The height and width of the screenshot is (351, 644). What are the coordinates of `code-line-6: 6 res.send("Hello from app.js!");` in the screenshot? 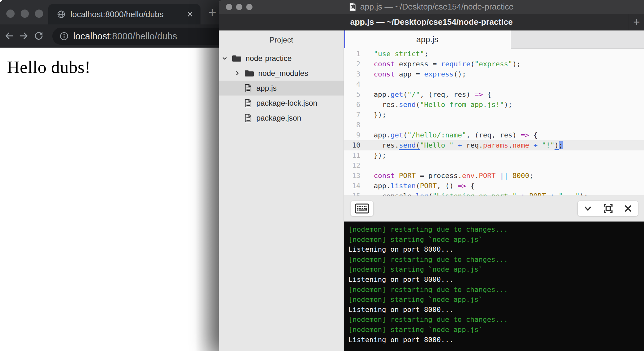 It's located at (494, 105).